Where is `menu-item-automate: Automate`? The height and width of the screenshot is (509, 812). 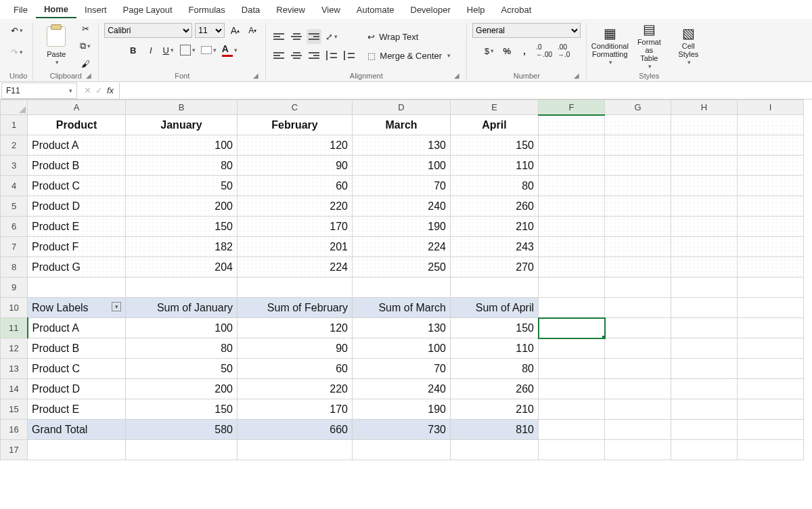
menu-item-automate: Automate is located at coordinates (376, 9).